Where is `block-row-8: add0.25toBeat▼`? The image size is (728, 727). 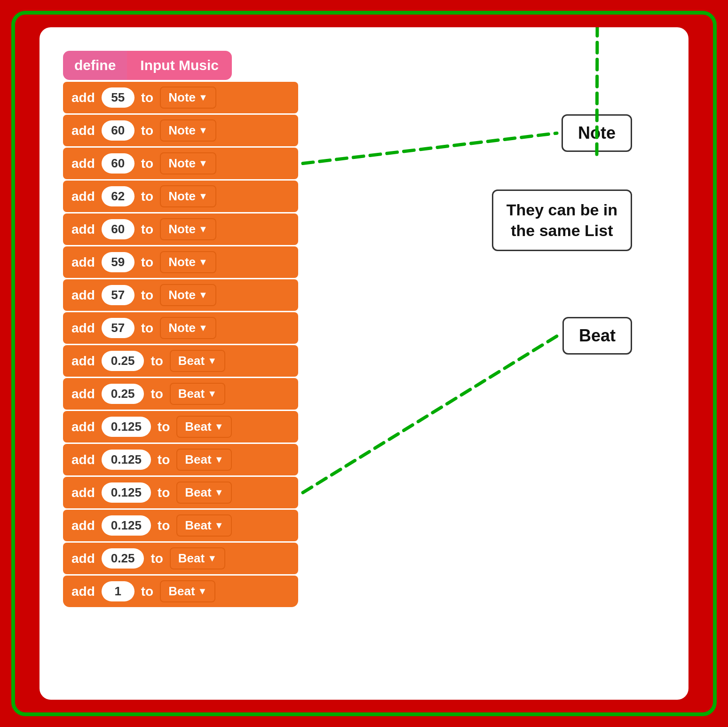
block-row-8: add0.25toBeat▼ is located at coordinates (181, 361).